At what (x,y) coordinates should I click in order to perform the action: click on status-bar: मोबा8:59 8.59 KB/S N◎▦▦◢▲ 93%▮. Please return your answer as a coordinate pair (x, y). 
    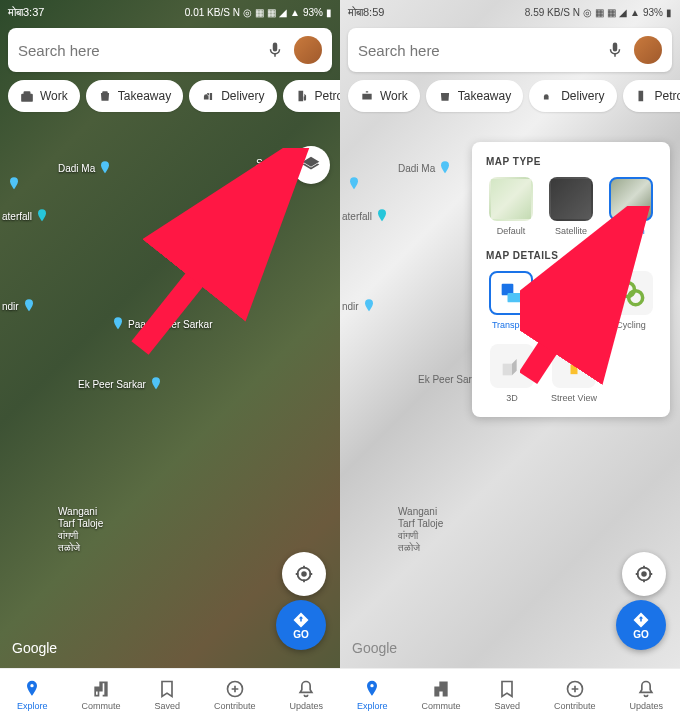
    Looking at the image, I should click on (510, 12).